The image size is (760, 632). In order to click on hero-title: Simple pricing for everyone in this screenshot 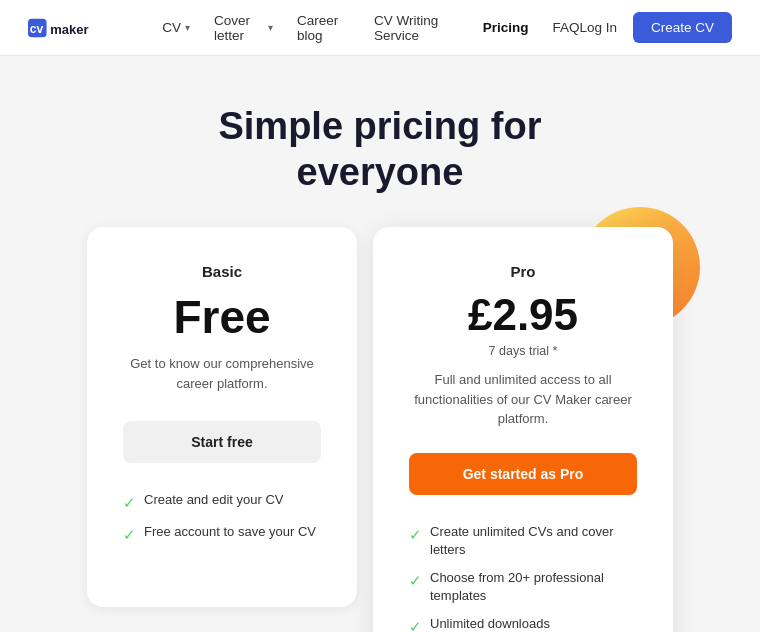, I will do `click(380, 150)`.